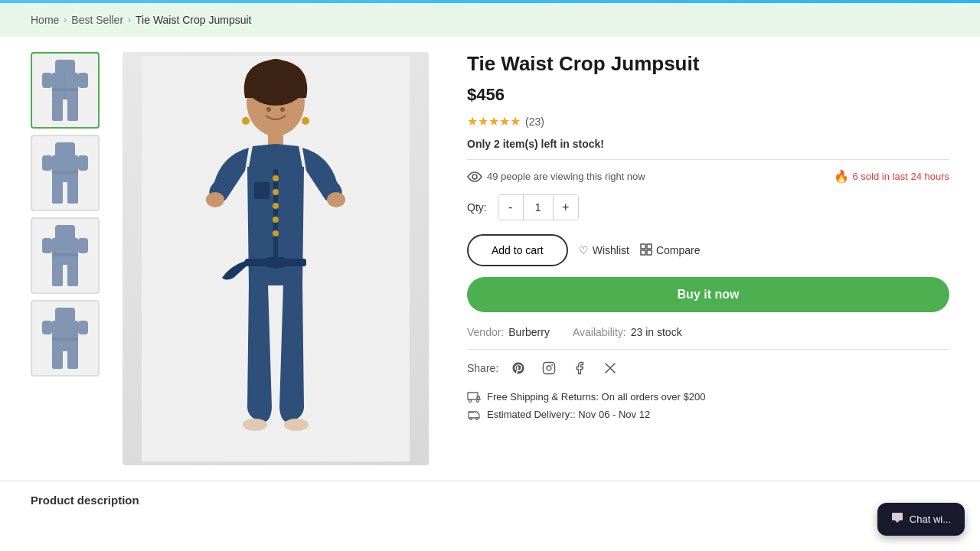 This screenshot has width=980, height=551. Describe the element at coordinates (708, 332) in the screenshot. I see `meta-info-row: Vendor: Burberry Availability: 23 in sto…` at that location.